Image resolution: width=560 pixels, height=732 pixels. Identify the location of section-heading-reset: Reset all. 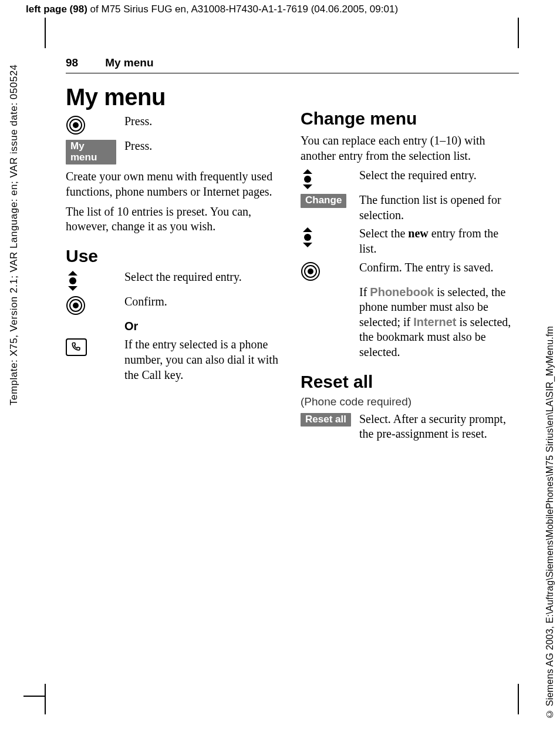
(409, 382).